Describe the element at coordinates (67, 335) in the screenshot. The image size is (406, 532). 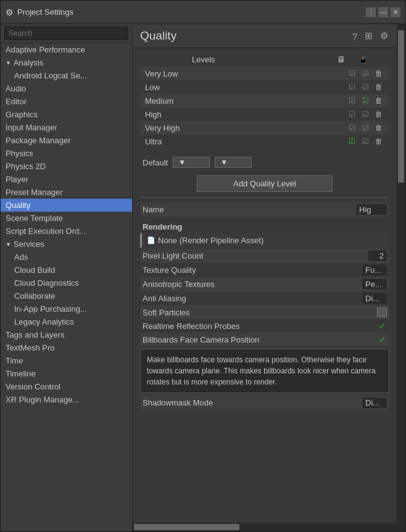
I see `sidebar-item-tags-layers: Tags and Layers` at that location.